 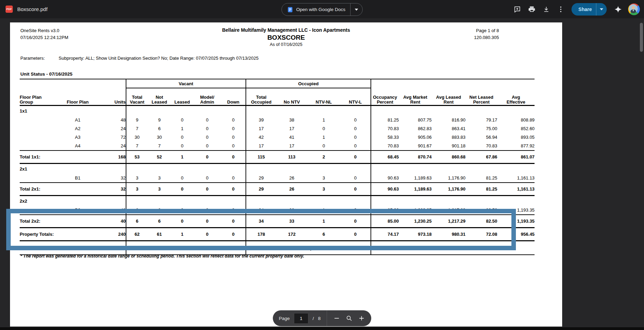 I want to click on print-button, so click(x=532, y=9).